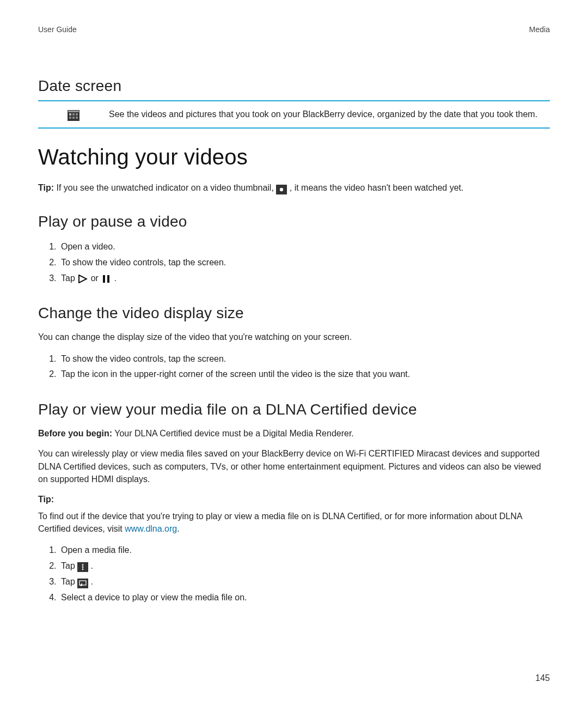  Describe the element at coordinates (304, 598) in the screenshot. I see `list-item: Select a device to play or view the medi…` at that location.